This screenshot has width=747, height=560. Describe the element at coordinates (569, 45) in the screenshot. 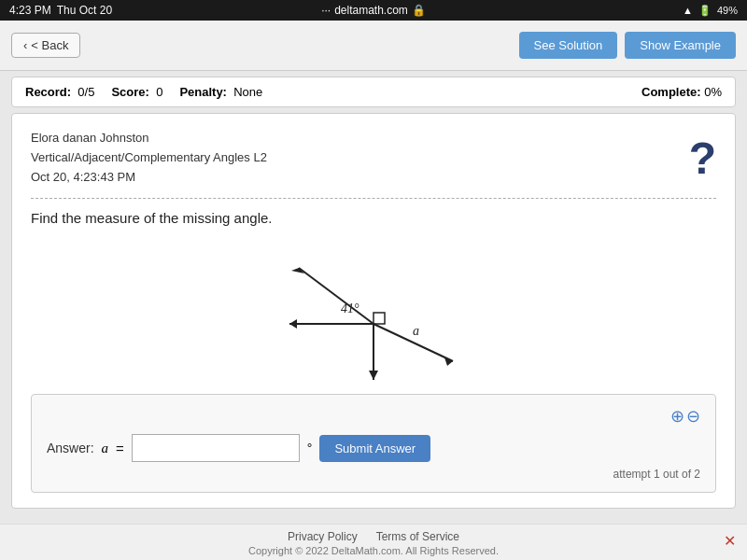

I see `see-solution-button: See Solution` at that location.